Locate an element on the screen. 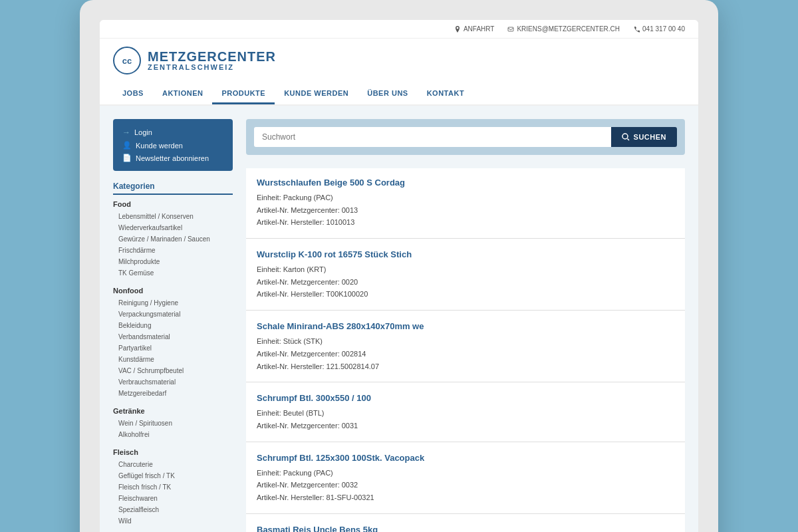 This screenshot has height=532, width=798. nav-item-kunde-werden: KUNDE WERDEN is located at coordinates (317, 94).